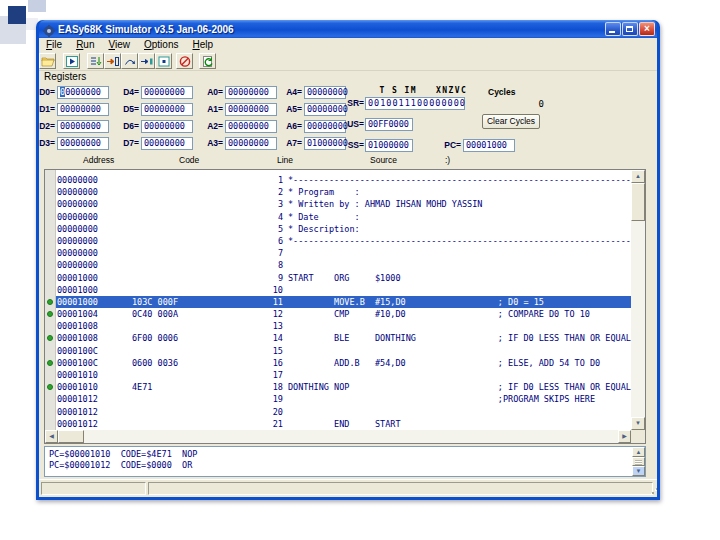 The width and height of the screenshot is (720, 540). What do you see at coordinates (389, 146) in the screenshot?
I see `ss-field: 01000000` at bounding box center [389, 146].